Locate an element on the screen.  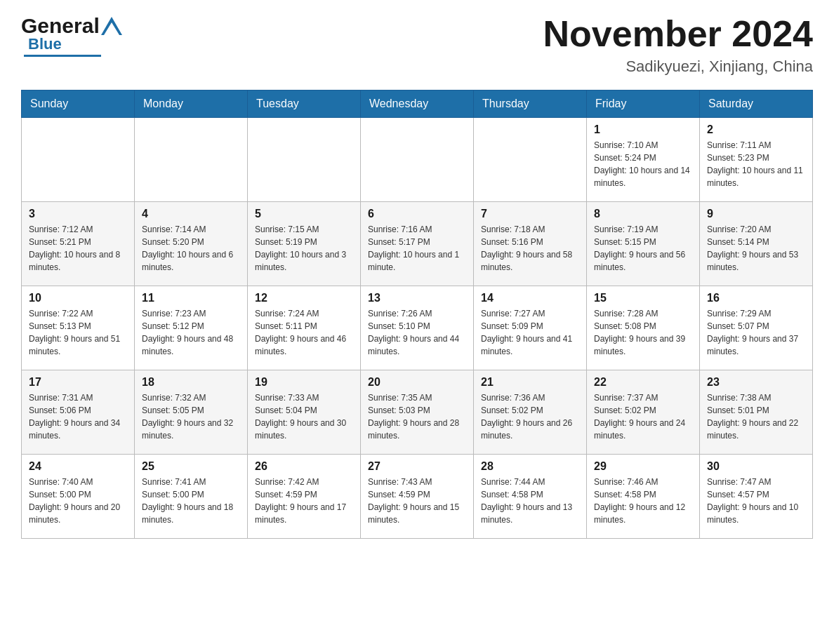
day-number: 29 is located at coordinates (643, 467).